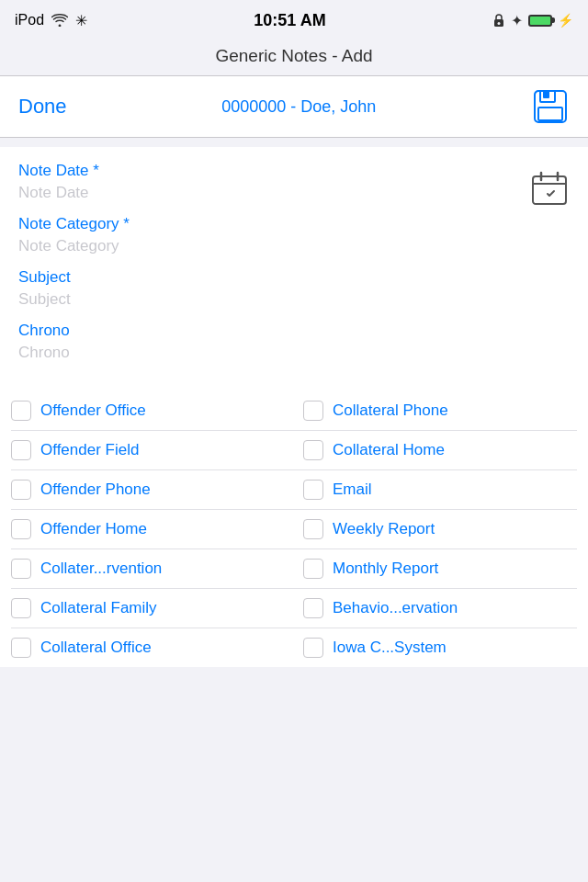  I want to click on col-right-4: Monthly Report, so click(431, 569).